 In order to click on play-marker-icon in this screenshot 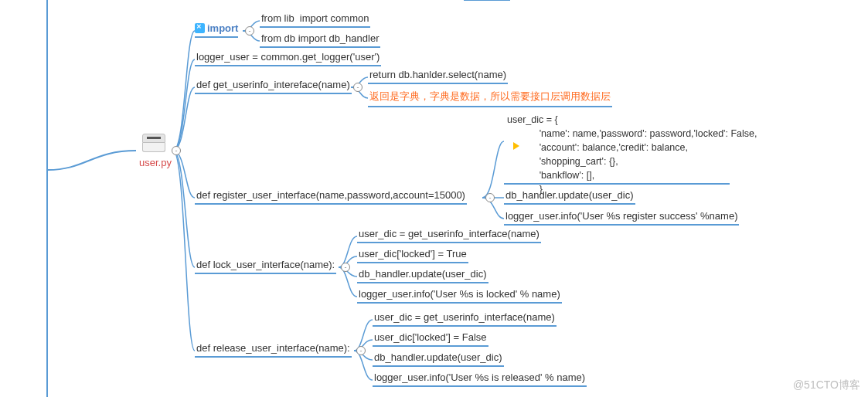, I will do `click(516, 146)`.